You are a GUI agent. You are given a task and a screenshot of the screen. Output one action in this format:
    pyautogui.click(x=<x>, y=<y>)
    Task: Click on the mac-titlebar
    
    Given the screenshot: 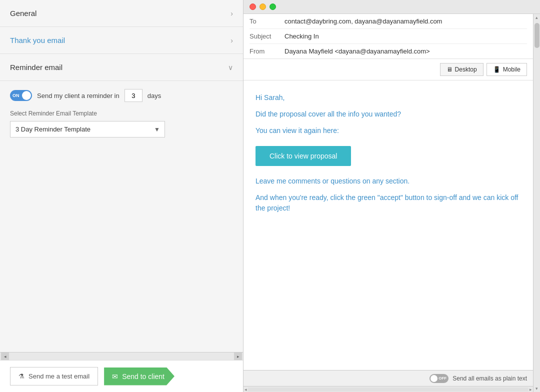 What is the action you would take?
    pyautogui.click(x=392, y=7)
    